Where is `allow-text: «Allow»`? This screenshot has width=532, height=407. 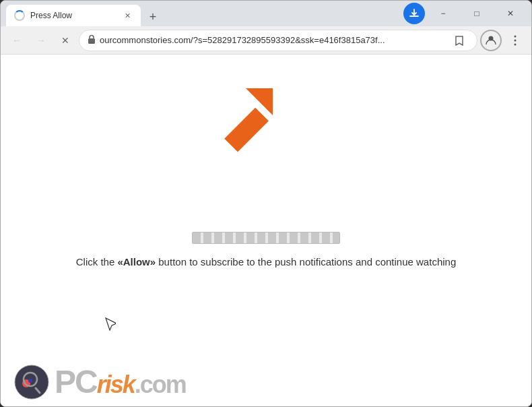 allow-text: «Allow» is located at coordinates (136, 261).